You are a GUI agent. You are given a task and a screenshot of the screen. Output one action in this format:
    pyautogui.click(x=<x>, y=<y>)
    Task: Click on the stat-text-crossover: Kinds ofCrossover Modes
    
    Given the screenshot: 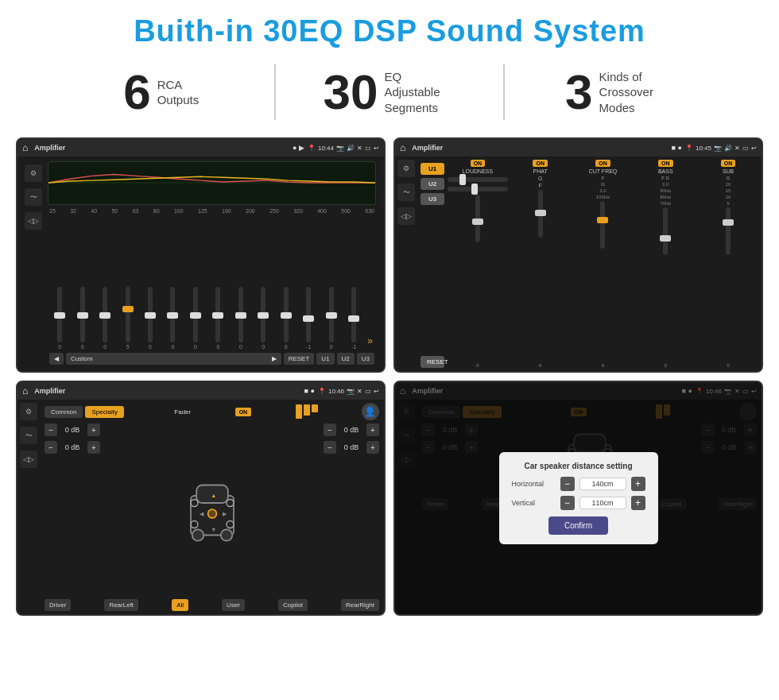 What is the action you would take?
    pyautogui.click(x=635, y=92)
    